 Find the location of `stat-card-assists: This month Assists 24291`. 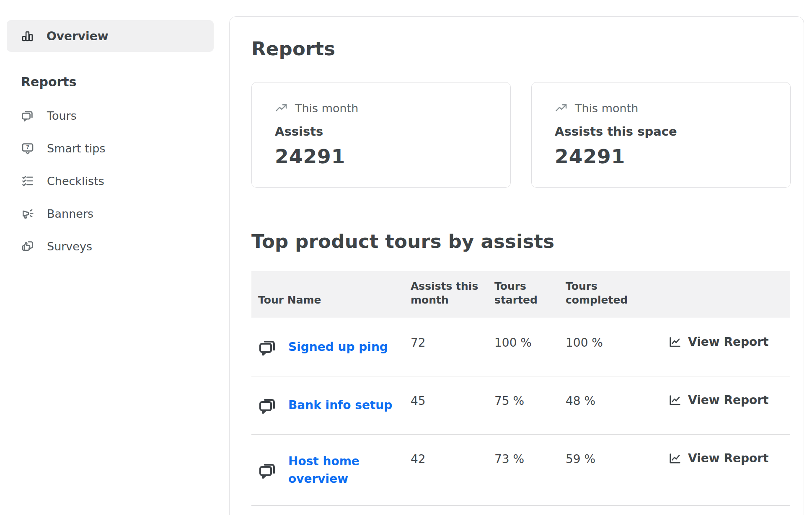

stat-card-assists: This month Assists 24291 is located at coordinates (381, 135).